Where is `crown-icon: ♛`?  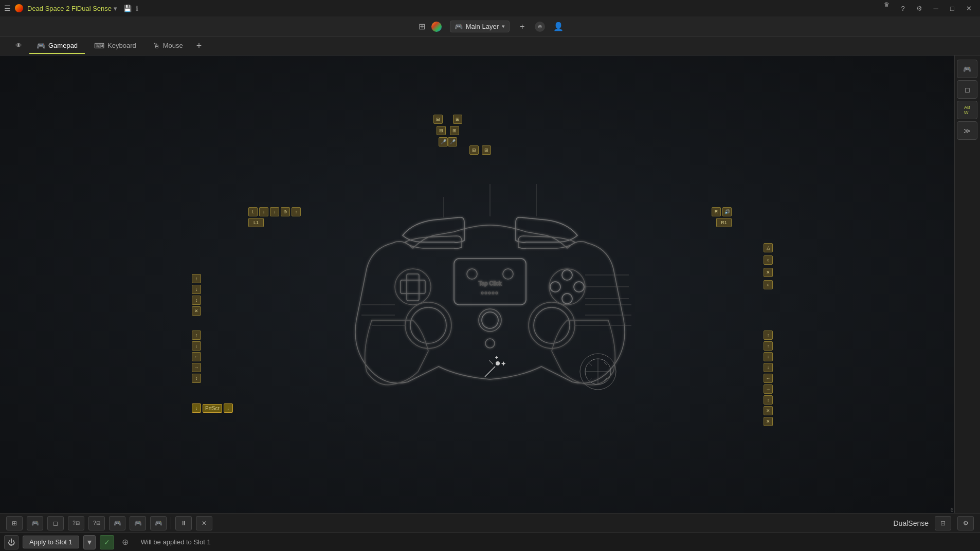
crown-icon: ♛ is located at coordinates (886, 8).